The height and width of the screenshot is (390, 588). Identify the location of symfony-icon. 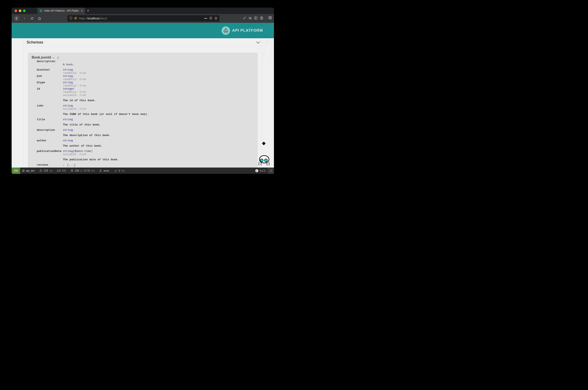
(257, 171).